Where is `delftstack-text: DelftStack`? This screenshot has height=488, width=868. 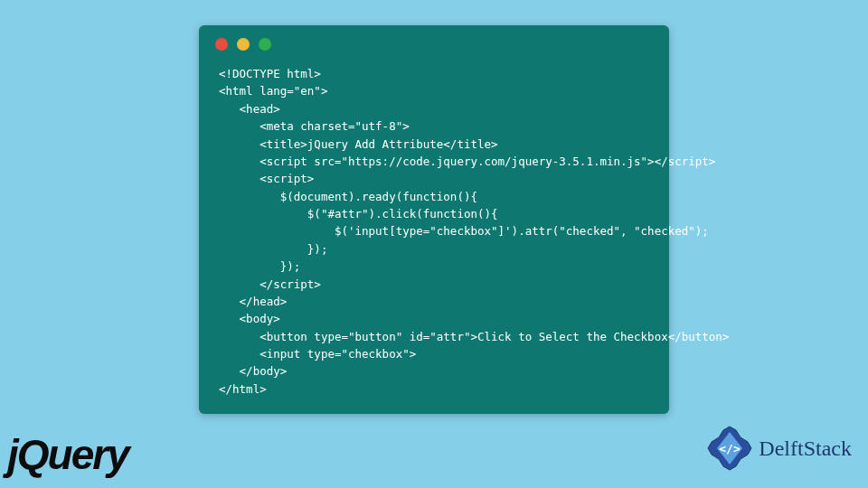 delftstack-text: DelftStack is located at coordinates (805, 448).